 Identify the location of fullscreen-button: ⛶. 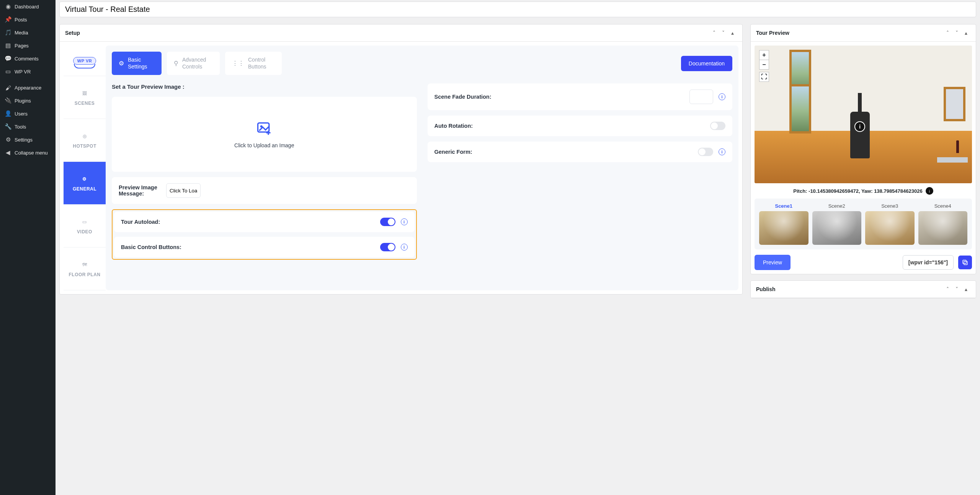
(764, 77).